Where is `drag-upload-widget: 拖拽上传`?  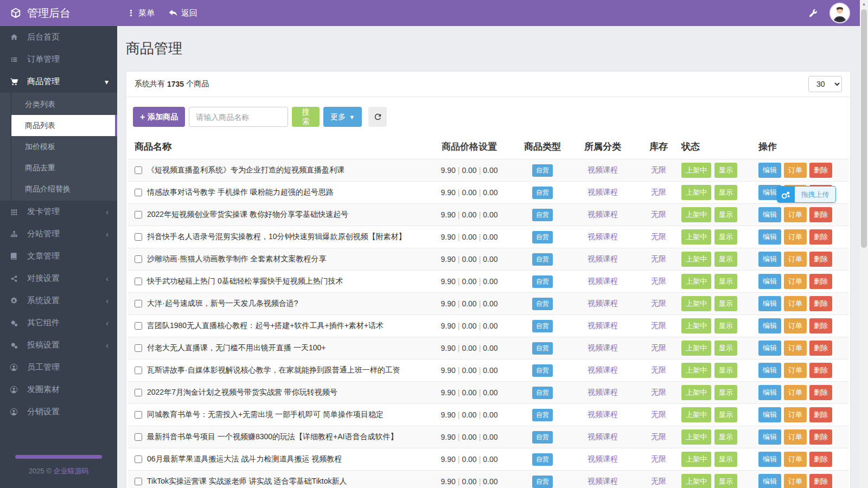 drag-upload-widget: 拖拽上传 is located at coordinates (806, 194).